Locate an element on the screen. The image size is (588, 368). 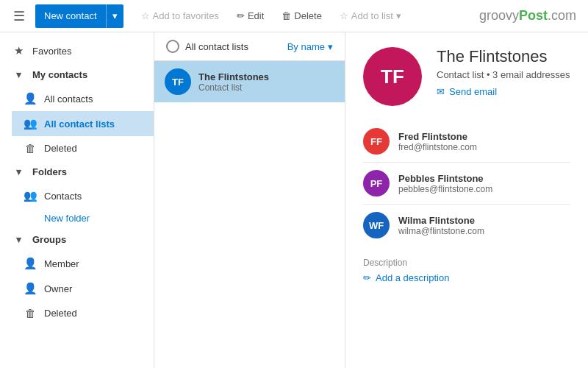
sidebar-item-deleted2: 🗑 Deleted is located at coordinates (82, 314).